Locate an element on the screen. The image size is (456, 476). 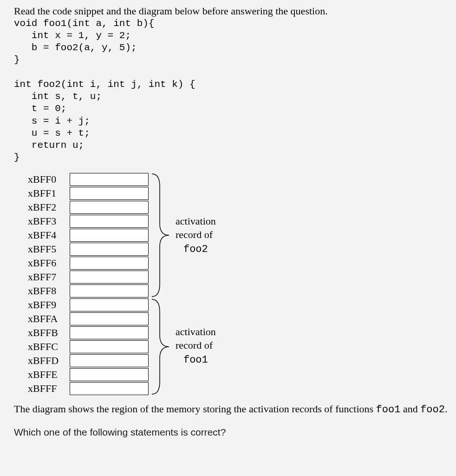
mem-row: xBFF3 is located at coordinates (88, 221).